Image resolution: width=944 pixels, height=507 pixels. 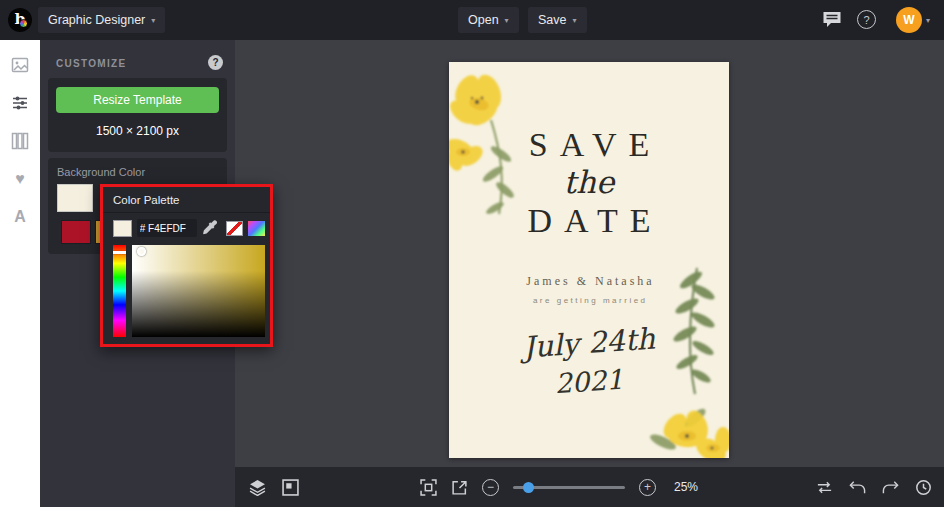 I want to click on swap-arrows-icon, so click(x=824, y=488).